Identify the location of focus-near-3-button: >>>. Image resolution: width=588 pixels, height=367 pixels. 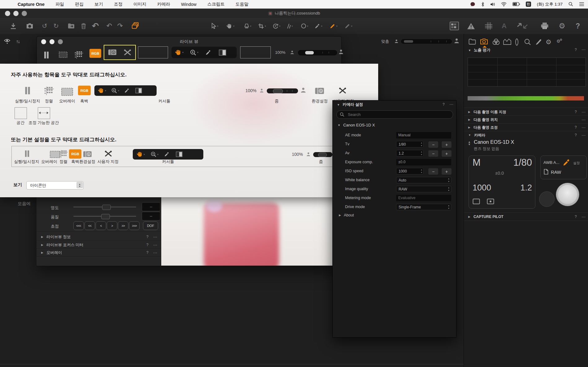
(134, 226).